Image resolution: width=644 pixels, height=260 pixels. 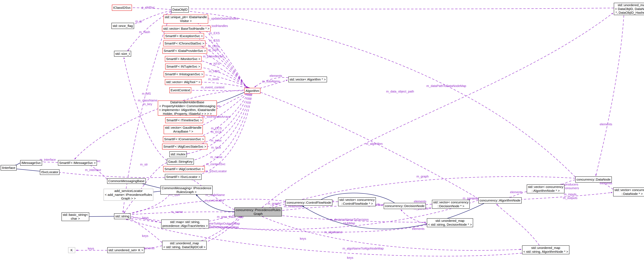 What do you see at coordinates (180, 9) in the screenshot?
I see `node-dataobjid: DataObjID` at bounding box center [180, 9].